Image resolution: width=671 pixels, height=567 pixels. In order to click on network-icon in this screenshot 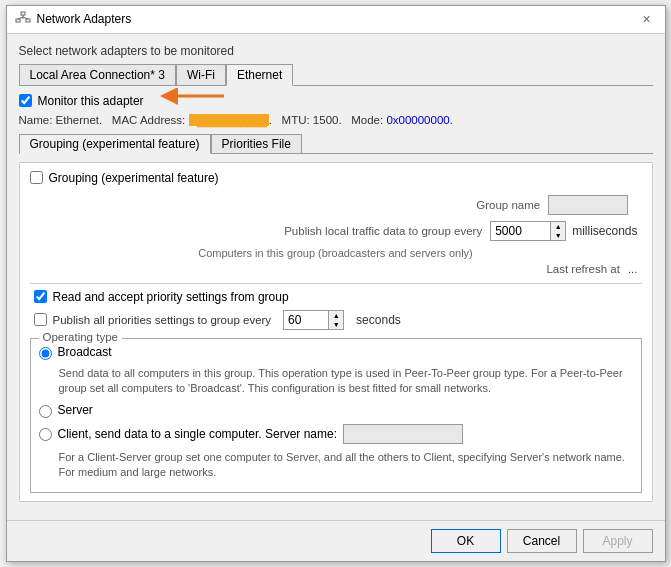, I will do `click(23, 19)`.